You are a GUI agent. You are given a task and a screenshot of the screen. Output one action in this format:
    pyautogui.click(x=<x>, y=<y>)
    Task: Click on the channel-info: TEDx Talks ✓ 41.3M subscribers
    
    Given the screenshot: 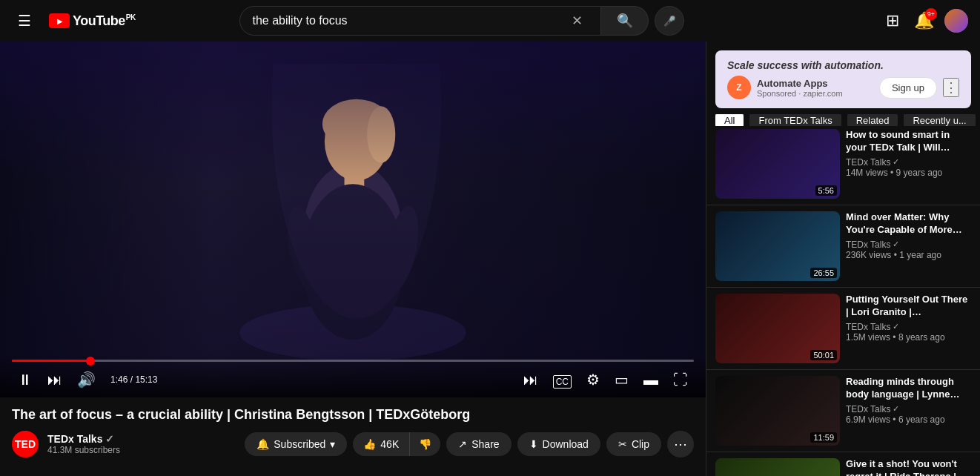 What is the action you would take?
    pyautogui.click(x=142, y=444)
    